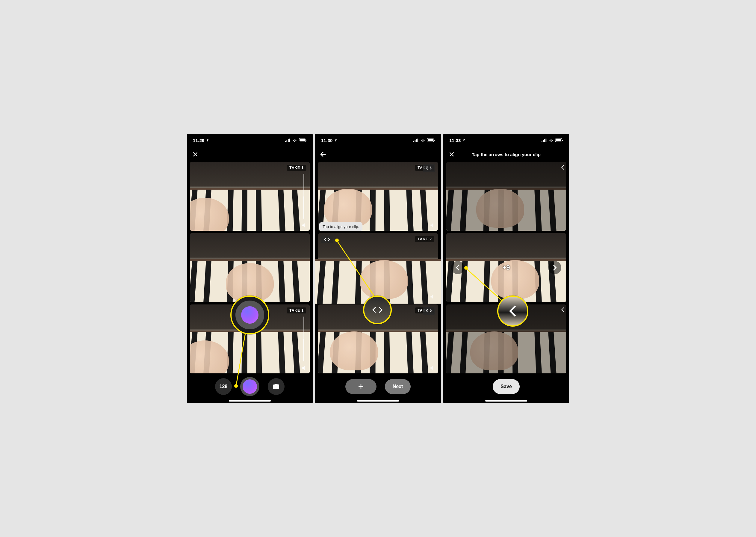 This screenshot has height=537, width=756. What do you see at coordinates (250, 387) in the screenshot?
I see `bottom-bar: 128` at bounding box center [250, 387].